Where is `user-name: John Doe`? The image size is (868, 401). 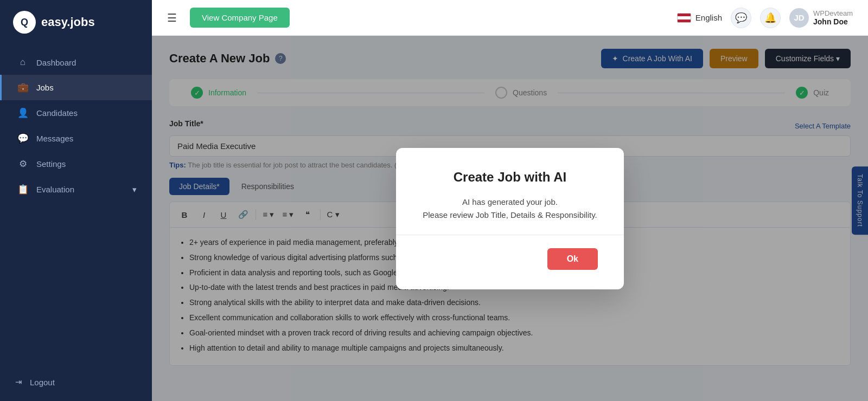 user-name: John Doe is located at coordinates (833, 22).